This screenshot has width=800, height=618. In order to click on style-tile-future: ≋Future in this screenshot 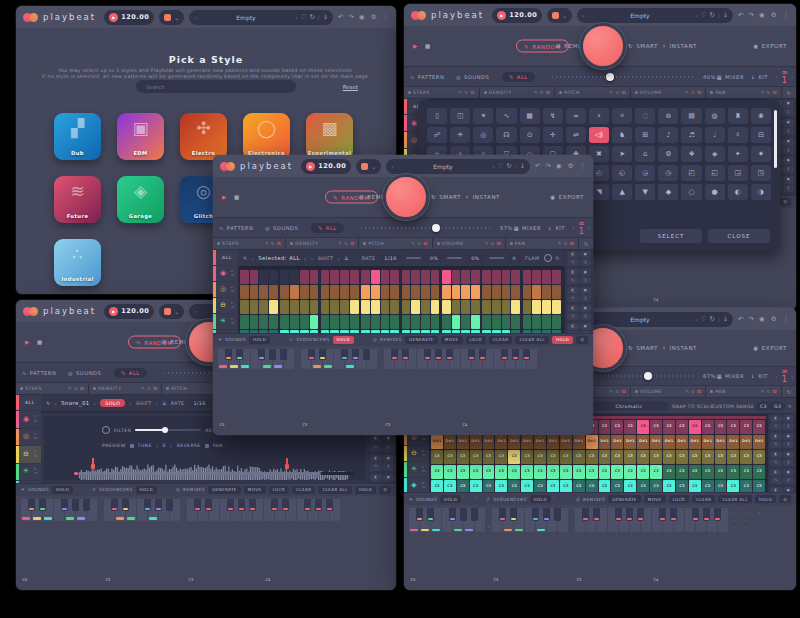, I will do `click(78, 200)`.